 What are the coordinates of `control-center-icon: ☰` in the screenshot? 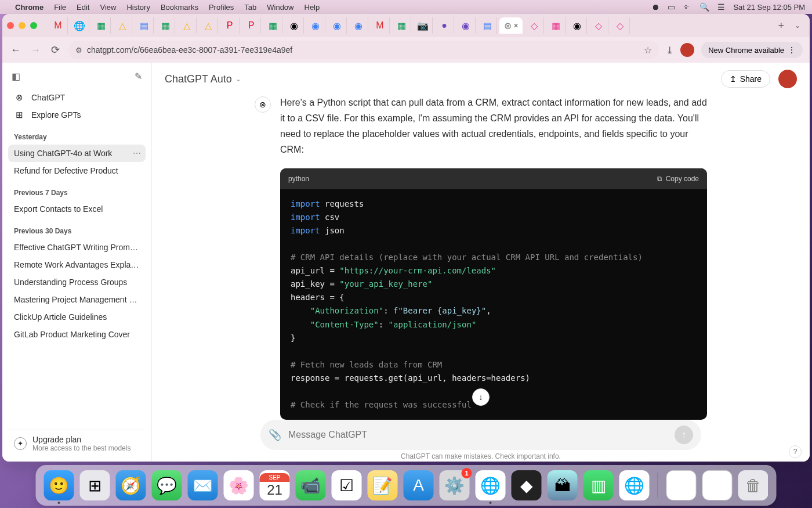 It's located at (722, 7).